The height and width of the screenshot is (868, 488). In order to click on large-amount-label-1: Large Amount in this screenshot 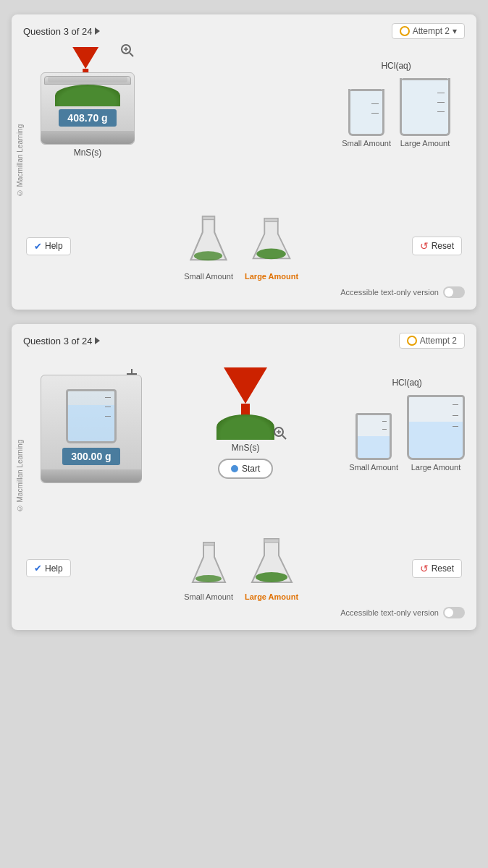, I will do `click(426, 143)`.